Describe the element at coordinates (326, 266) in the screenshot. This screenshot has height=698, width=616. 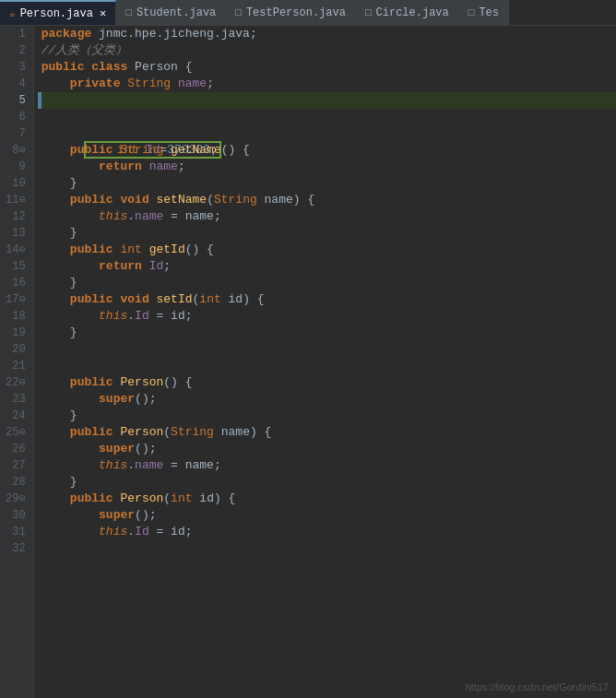
I see `code-line-15: return Id;` at that location.